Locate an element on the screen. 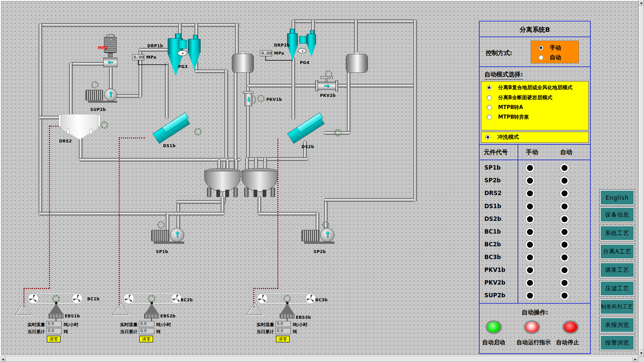 This screenshot has width=644, height=362. sp2b-label: SP2b is located at coordinates (320, 252).